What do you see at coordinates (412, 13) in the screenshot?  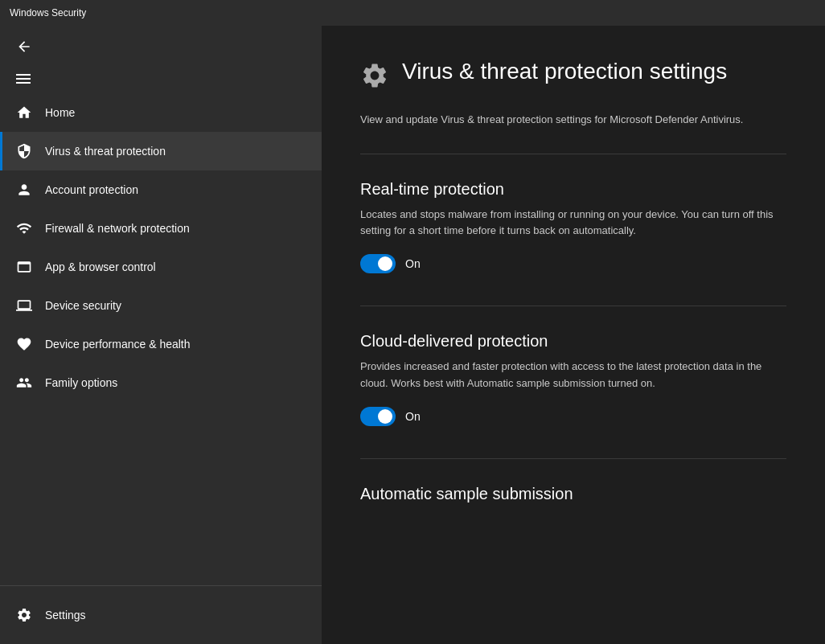 I see `title-bar: Windows Security` at bounding box center [412, 13].